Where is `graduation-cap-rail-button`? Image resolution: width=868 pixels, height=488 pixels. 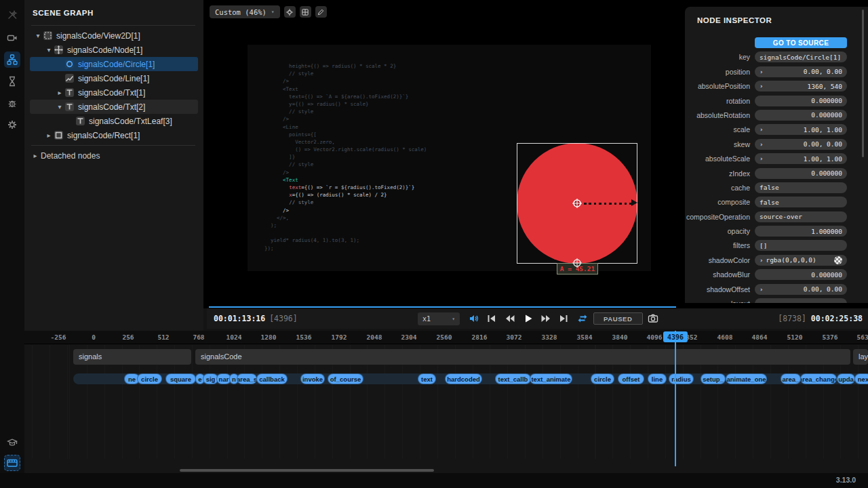
graduation-cap-rail-button is located at coordinates (12, 443).